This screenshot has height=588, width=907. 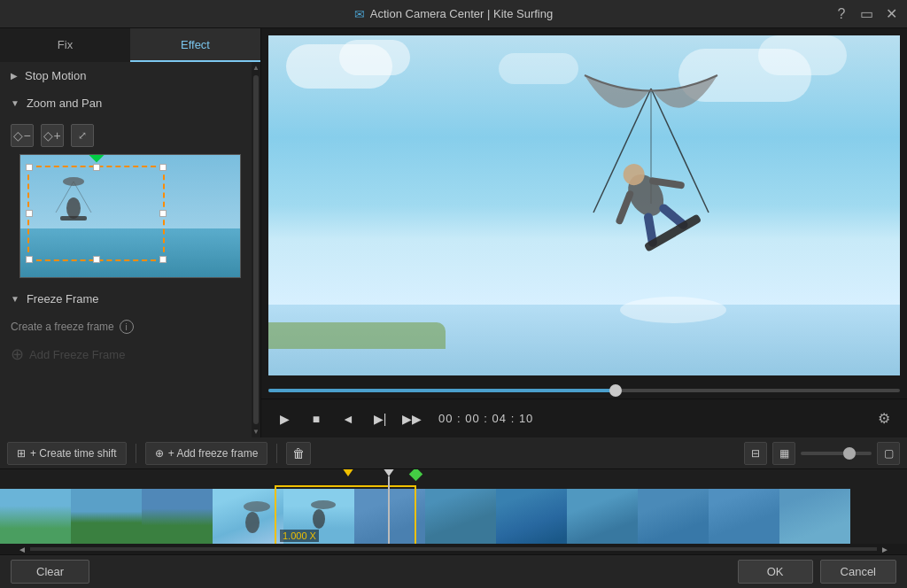 I want to click on scroll-track, so click(x=454, y=549).